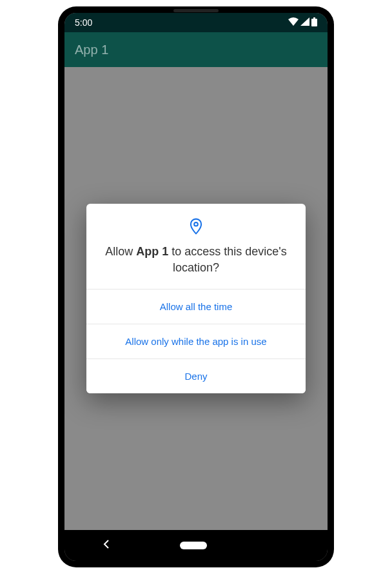  What do you see at coordinates (293, 23) in the screenshot?
I see `wifi-icon` at bounding box center [293, 23].